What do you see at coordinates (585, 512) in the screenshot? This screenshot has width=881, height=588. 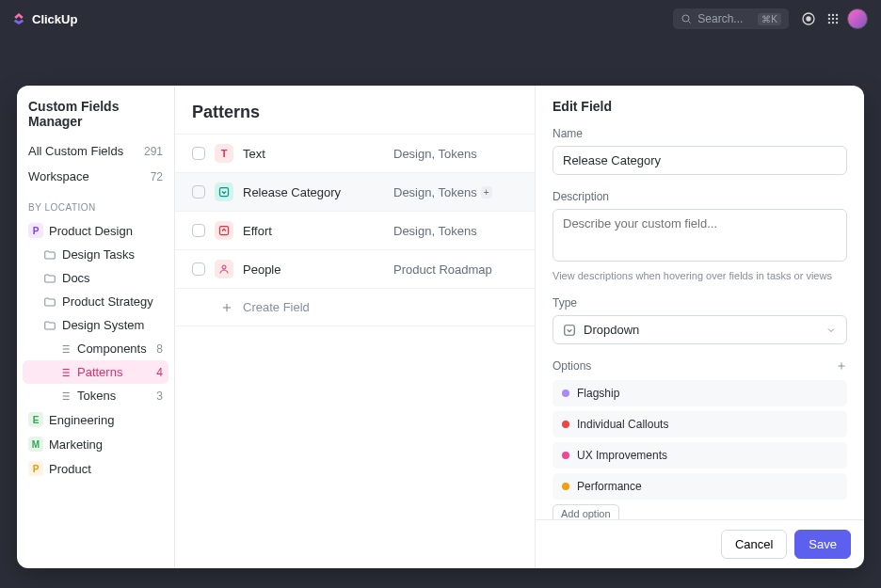 I see `add-option-button: Add option` at bounding box center [585, 512].